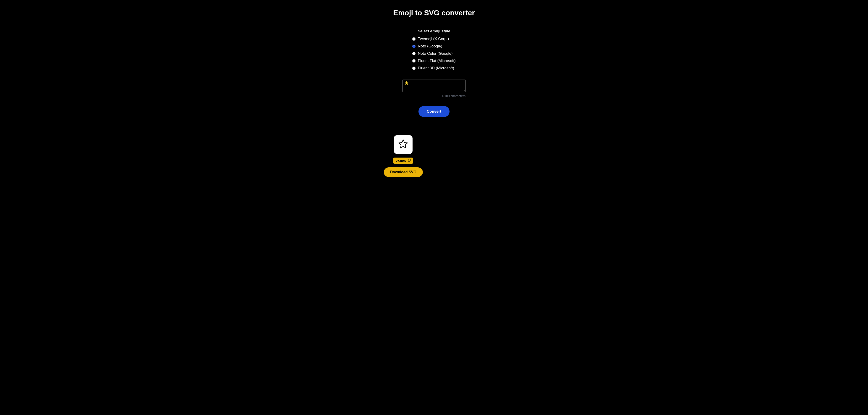 This screenshot has width=868, height=415. I want to click on input-block: 1/100 characters, so click(434, 89).